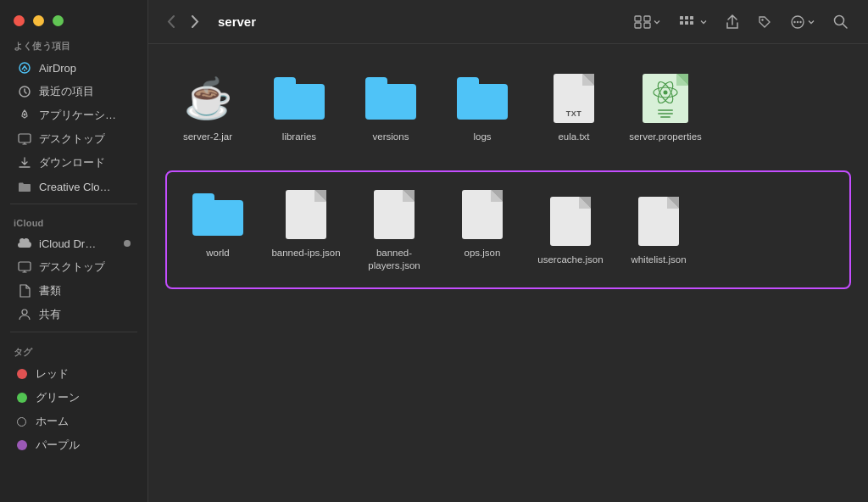 This screenshot has height=502, width=868. What do you see at coordinates (665, 137) in the screenshot?
I see `file-name: server.properties` at bounding box center [665, 137].